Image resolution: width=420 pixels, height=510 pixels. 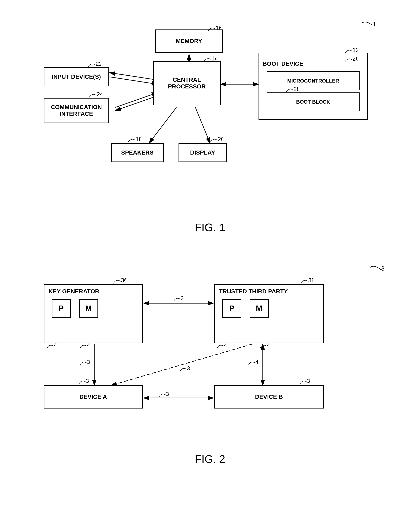 I want to click on ref-38: 38, so click(x=306, y=282).